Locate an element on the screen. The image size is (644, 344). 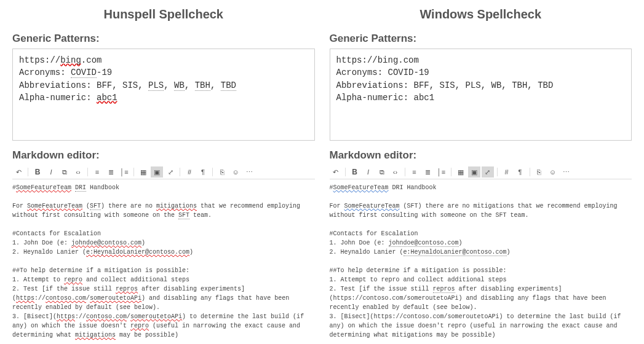
grammar-hint: TBH is located at coordinates (203, 86).